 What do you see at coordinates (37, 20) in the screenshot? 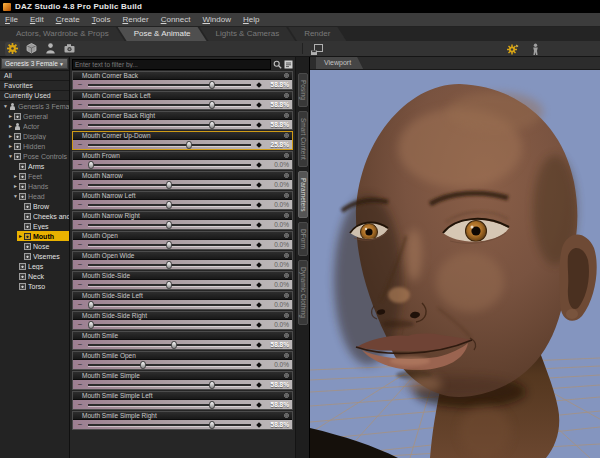
I see `menu-edit: Edit` at bounding box center [37, 20].